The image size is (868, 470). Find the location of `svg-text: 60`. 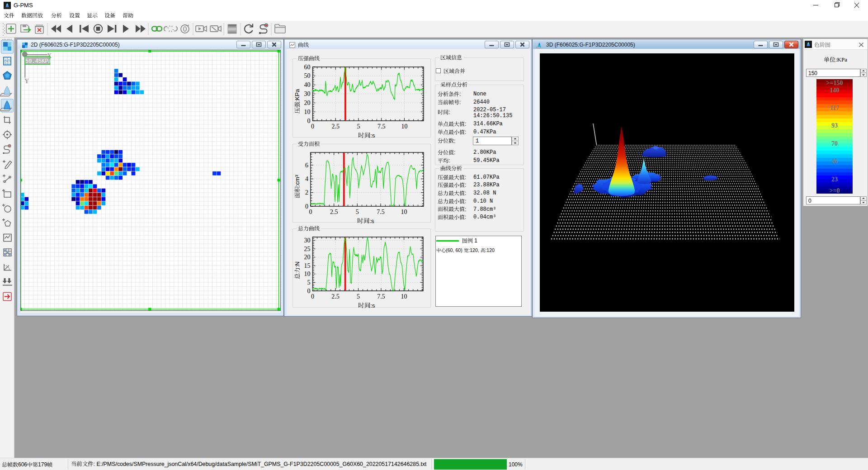

svg-text: 60 is located at coordinates (307, 67).